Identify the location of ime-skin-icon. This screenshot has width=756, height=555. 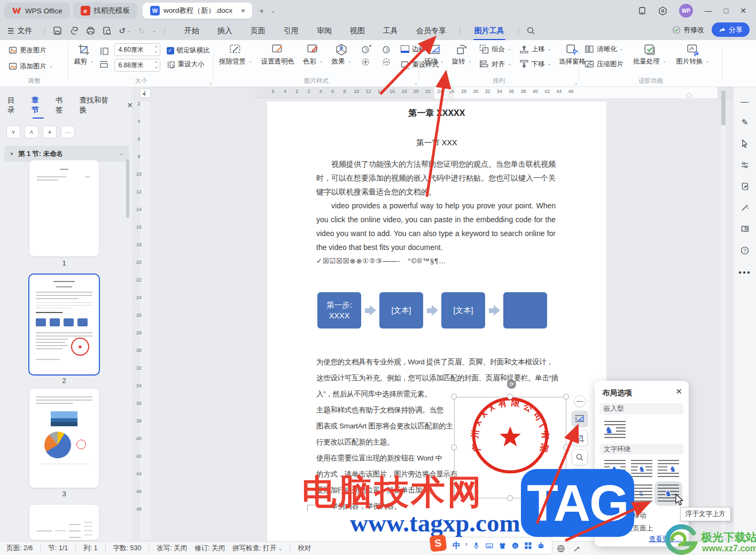
(502, 546).